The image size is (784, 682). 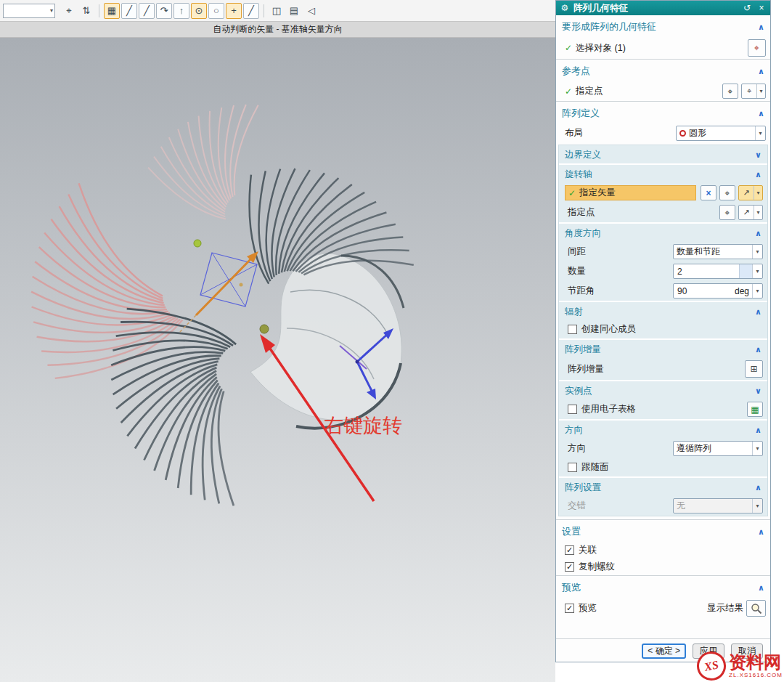 What do you see at coordinates (703, 291) in the screenshot?
I see `pitch-angle-value: 90` at bounding box center [703, 291].